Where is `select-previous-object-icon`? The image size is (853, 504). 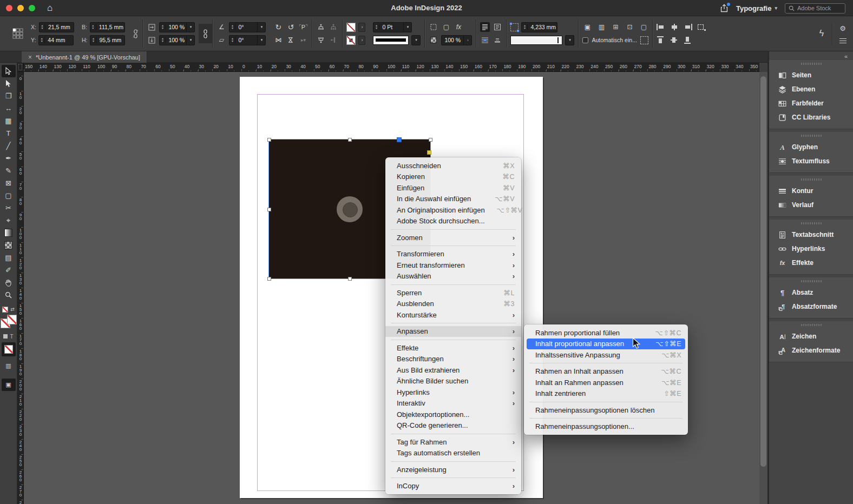 select-previous-object-icon is located at coordinates (321, 27).